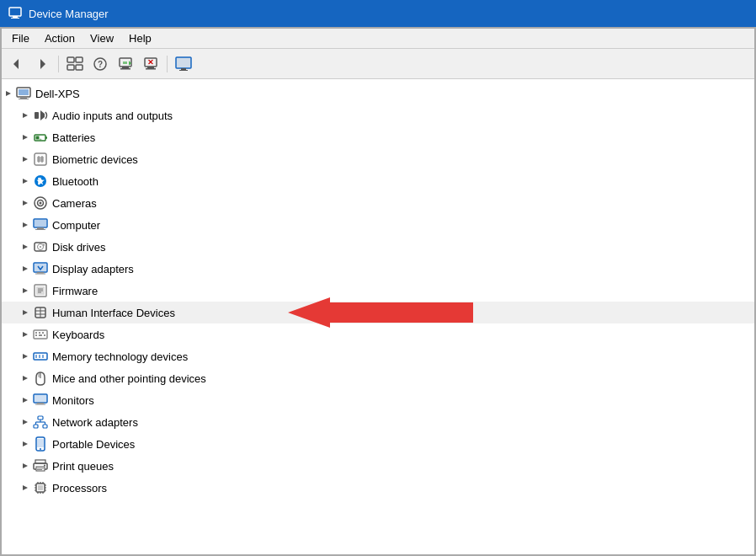 This screenshot has height=556, width=756. Describe the element at coordinates (378, 334) in the screenshot. I see `tree-item-keyboards: Keyboards` at that location.